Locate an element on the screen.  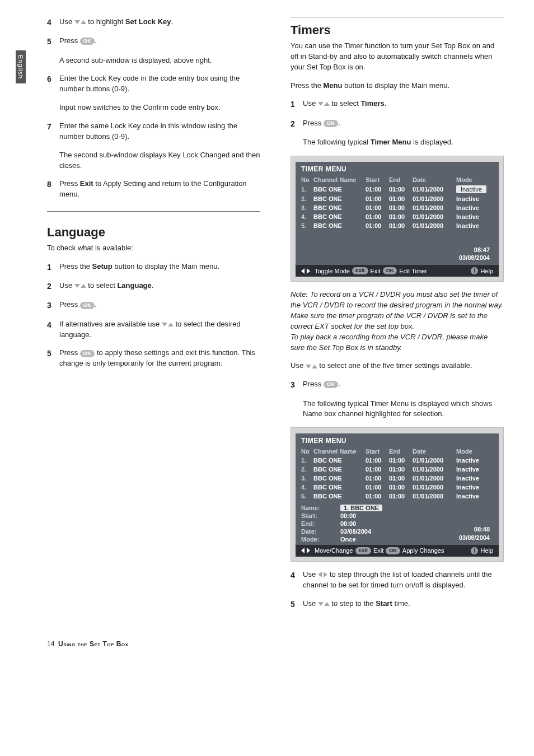
text-bold: Exit is located at coordinates (87, 184).